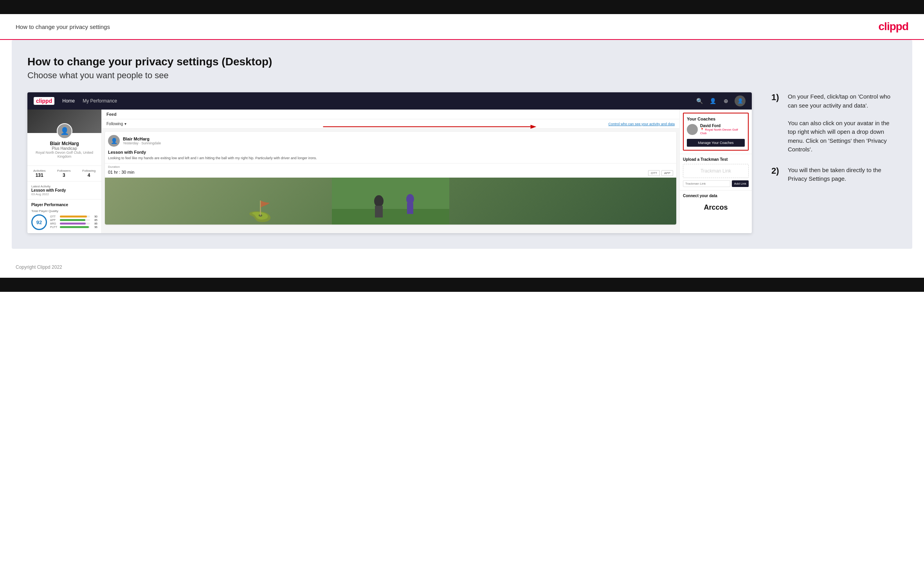 Image resolution: width=924 pixels, height=577 pixels. I want to click on stat-followers-value: 3, so click(64, 175).